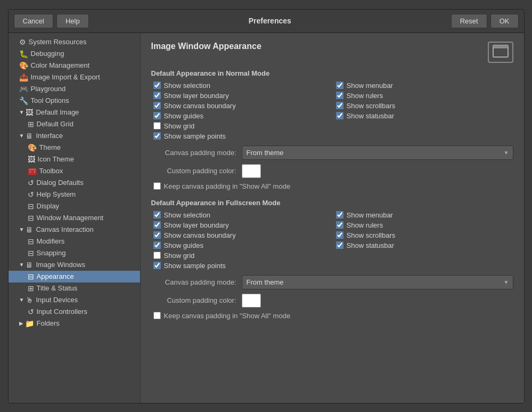 This screenshot has height=412, width=532. I want to click on image-import-export-icon: 📤, so click(23, 77).